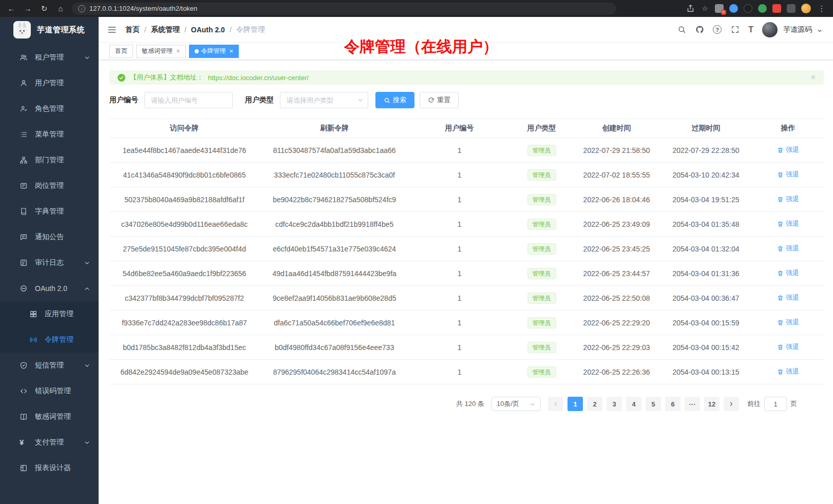 This screenshot has height=504, width=833. Describe the element at coordinates (49, 237) in the screenshot. I see `sidebar-item-notice: 通知公告` at that location.